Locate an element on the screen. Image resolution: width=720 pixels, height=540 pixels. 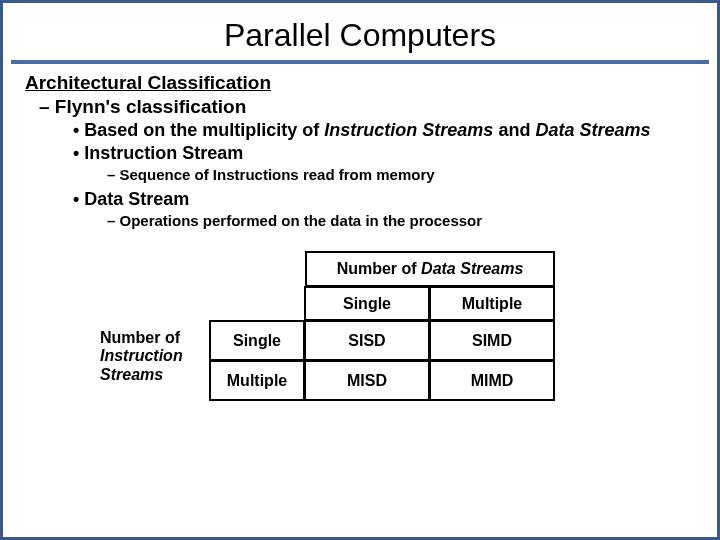
text-and: and is located at coordinates (514, 130).